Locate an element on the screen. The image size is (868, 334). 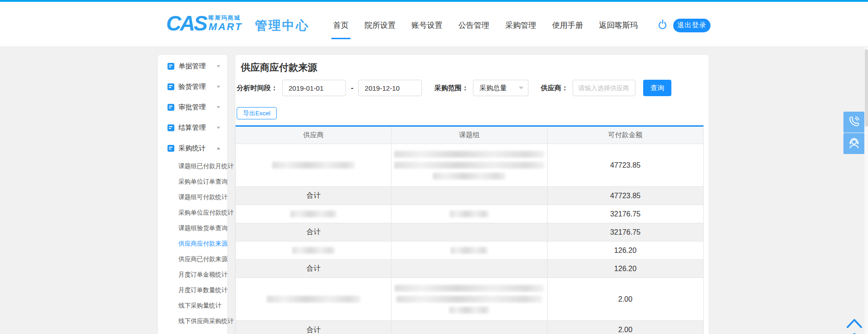
table-row: 47723.85 is located at coordinates (470, 165).